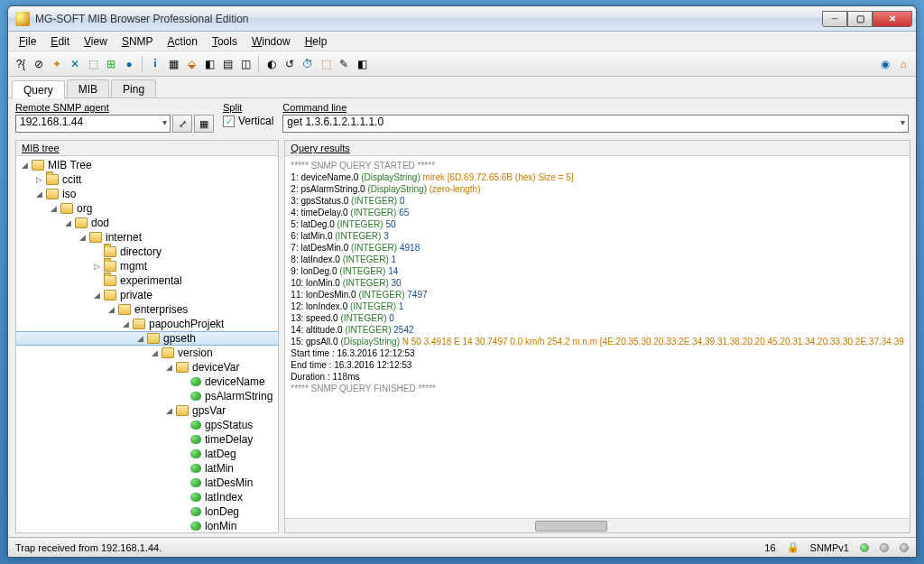 The image size is (924, 564). I want to click on tree-node: ◢private, so click(147, 295).